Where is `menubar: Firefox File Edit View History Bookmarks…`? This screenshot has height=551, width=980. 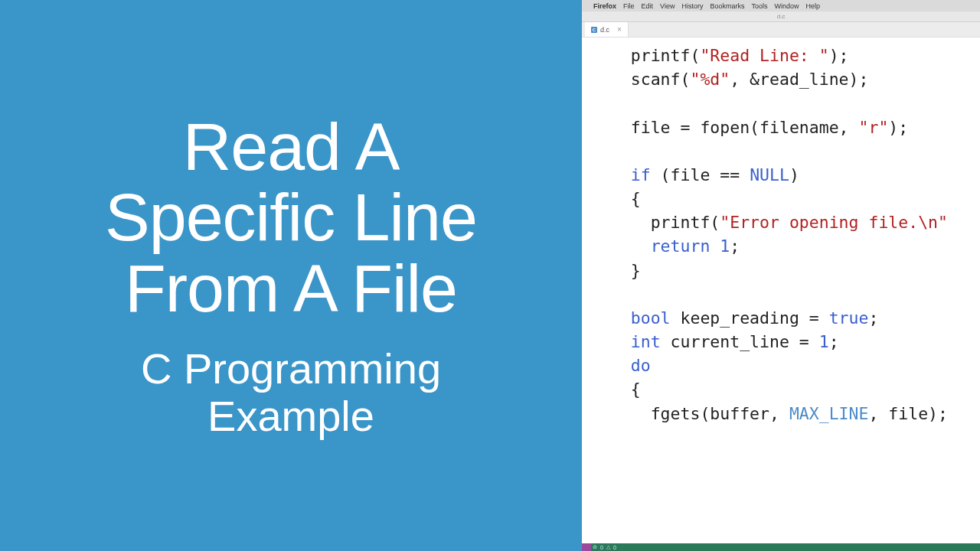 menubar: Firefox File Edit View History Bookmarks… is located at coordinates (781, 6).